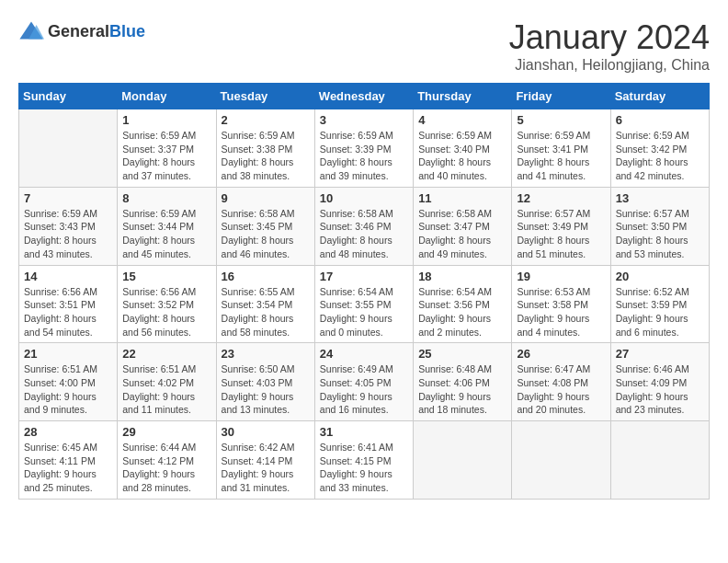  Describe the element at coordinates (68, 353) in the screenshot. I see `day-number: 21` at that location.